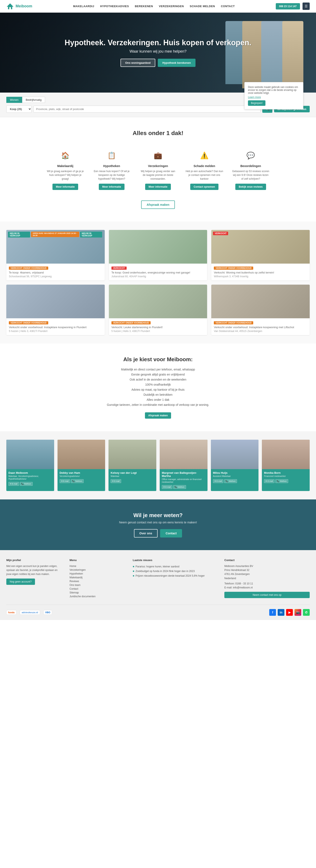  Describe the element at coordinates (228, 6) in the screenshot. I see `nav-contact: CONTACT` at that location.